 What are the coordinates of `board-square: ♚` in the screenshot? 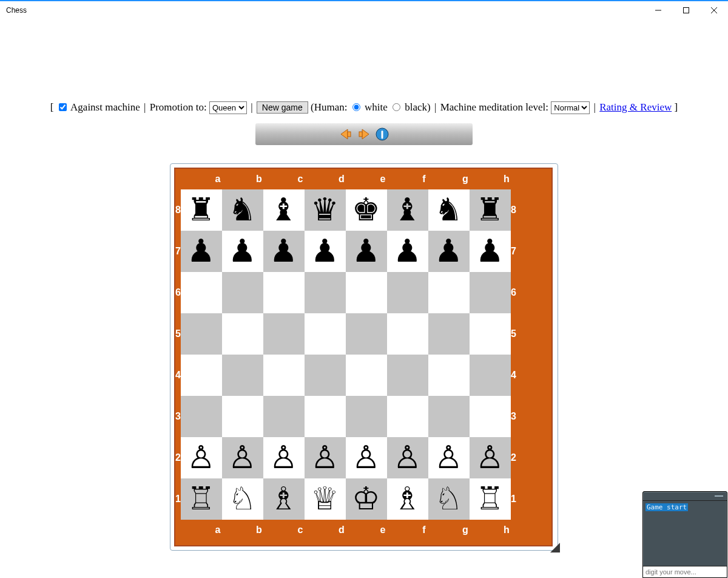 It's located at (366, 210).